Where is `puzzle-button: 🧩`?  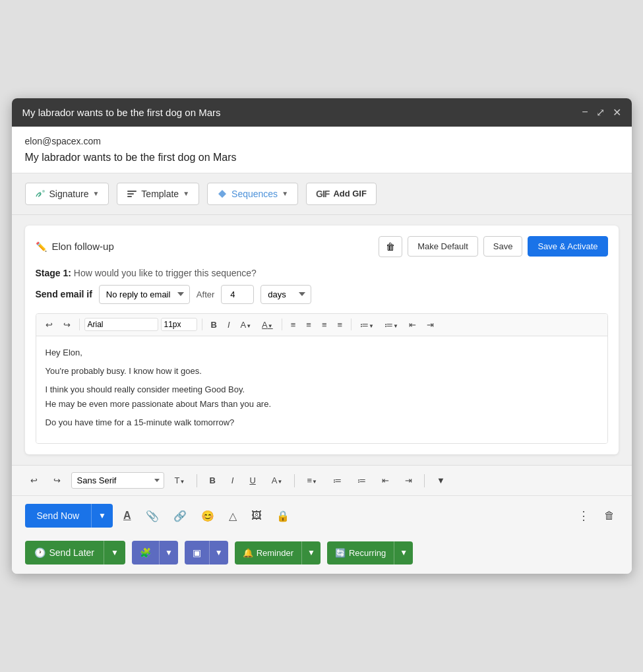 puzzle-button: 🧩 is located at coordinates (145, 553).